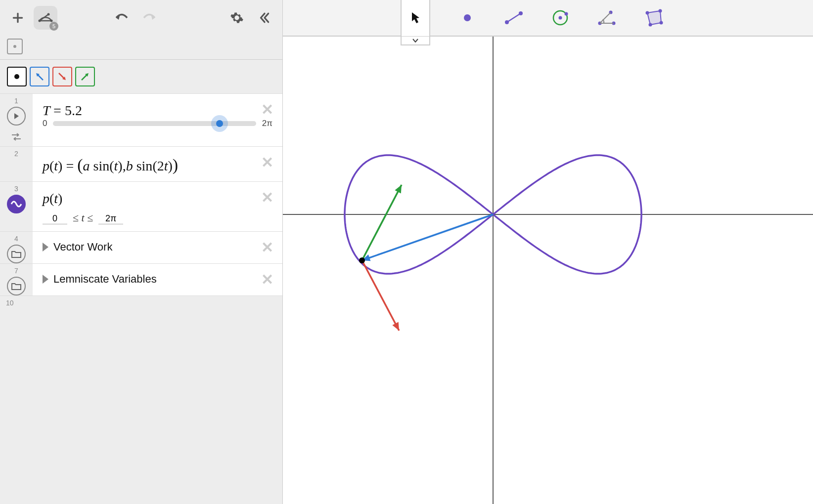  What do you see at coordinates (157, 165) in the screenshot?
I see `expression-label: p(t) = (a sin(t),b sin(2t))` at bounding box center [157, 165].